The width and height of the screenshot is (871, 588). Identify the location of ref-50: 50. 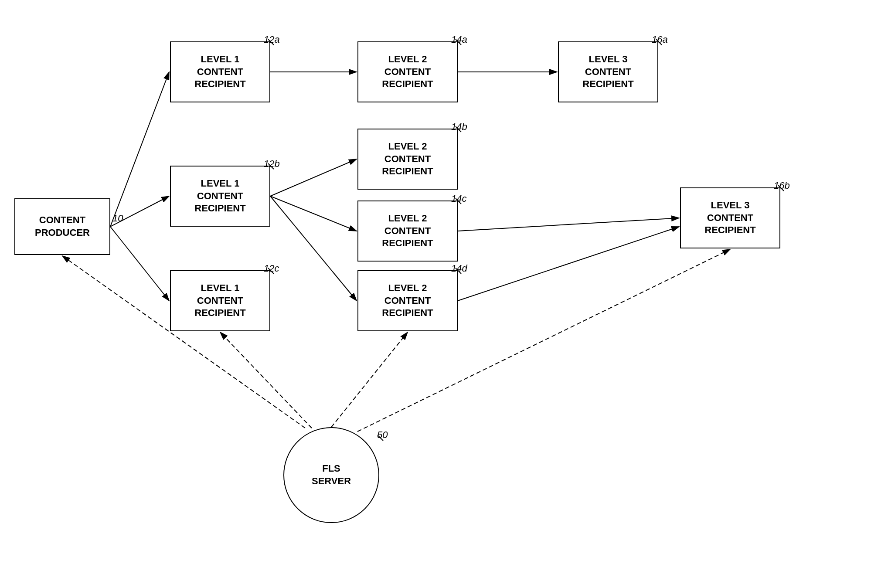
(382, 435).